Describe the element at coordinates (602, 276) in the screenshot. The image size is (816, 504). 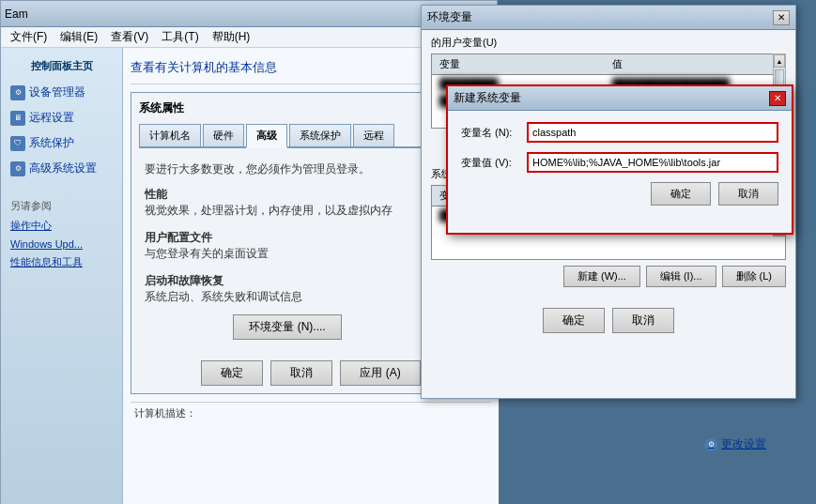
I see `sys-new-button: 新建 (W)...` at that location.